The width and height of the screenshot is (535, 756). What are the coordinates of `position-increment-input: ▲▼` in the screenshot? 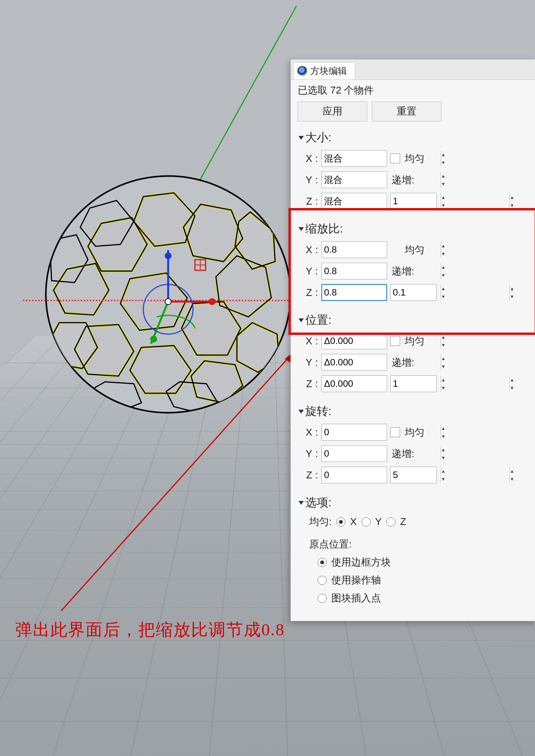 It's located at (413, 384).